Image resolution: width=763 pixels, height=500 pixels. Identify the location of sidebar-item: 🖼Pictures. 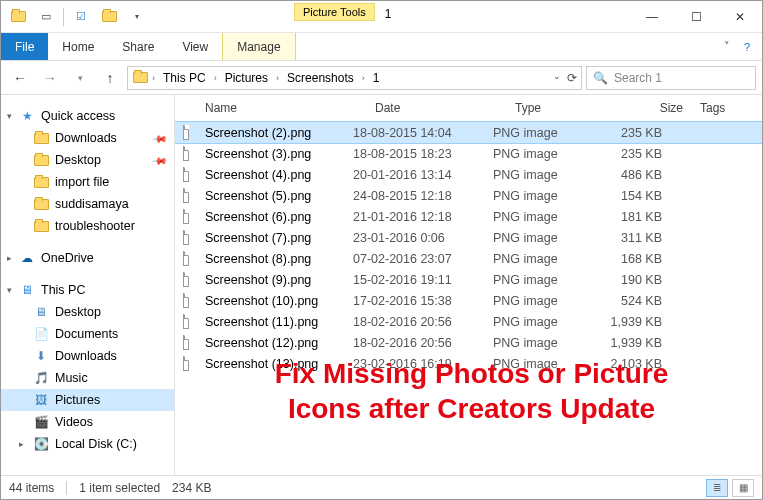
(88, 400).